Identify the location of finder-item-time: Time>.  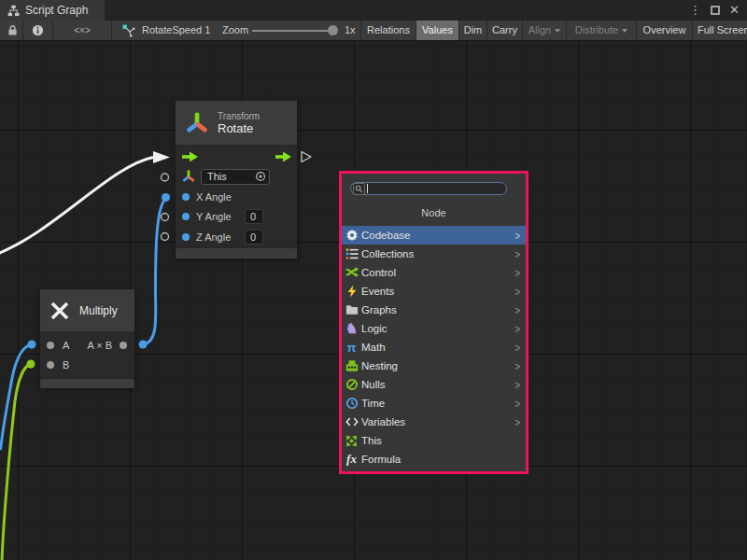
(433, 403).